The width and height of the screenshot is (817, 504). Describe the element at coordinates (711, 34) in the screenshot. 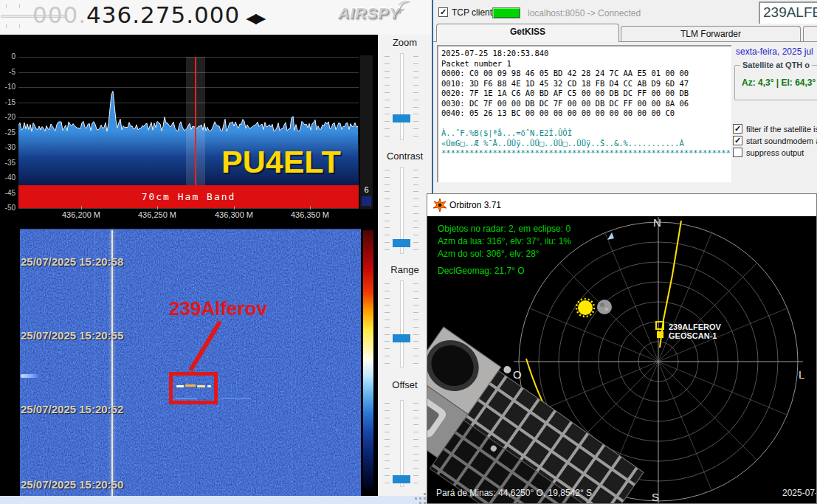

I see `tab-tlm-forwarder: TLM Forwarder` at that location.